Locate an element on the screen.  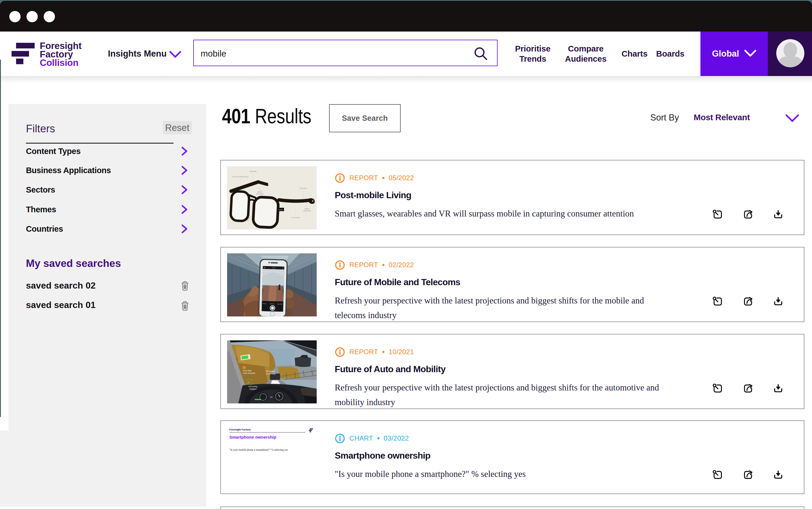
svg-text: TOUCHPAD is located at coordinates (296, 217).